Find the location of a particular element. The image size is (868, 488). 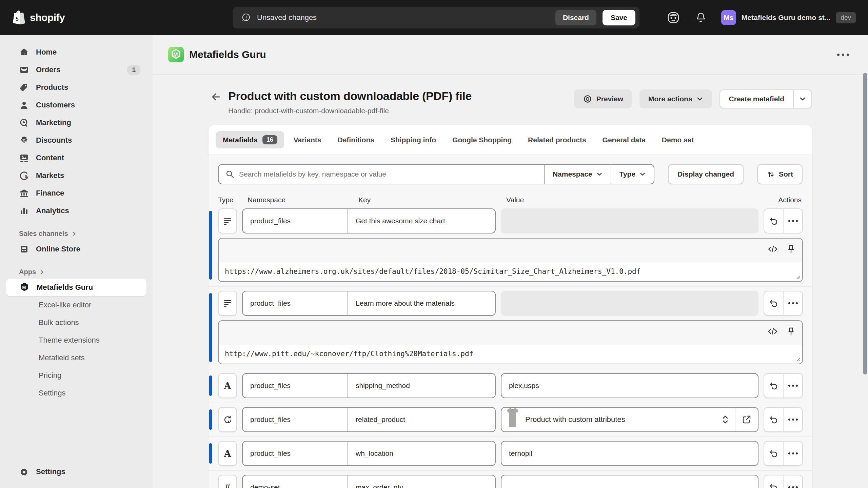

tab-metafields: Metafields 16 is located at coordinates (250, 140).